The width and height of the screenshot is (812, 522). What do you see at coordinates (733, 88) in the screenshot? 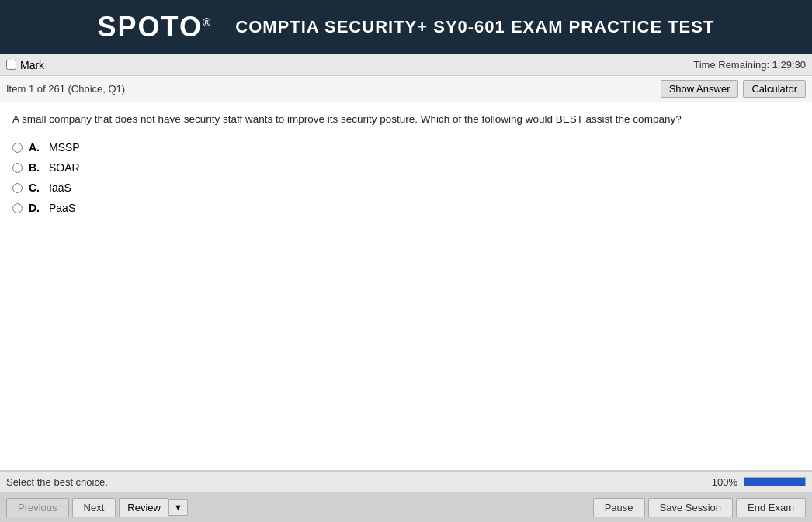
I see `item-buttons: Show Answer Calculator` at bounding box center [733, 88].